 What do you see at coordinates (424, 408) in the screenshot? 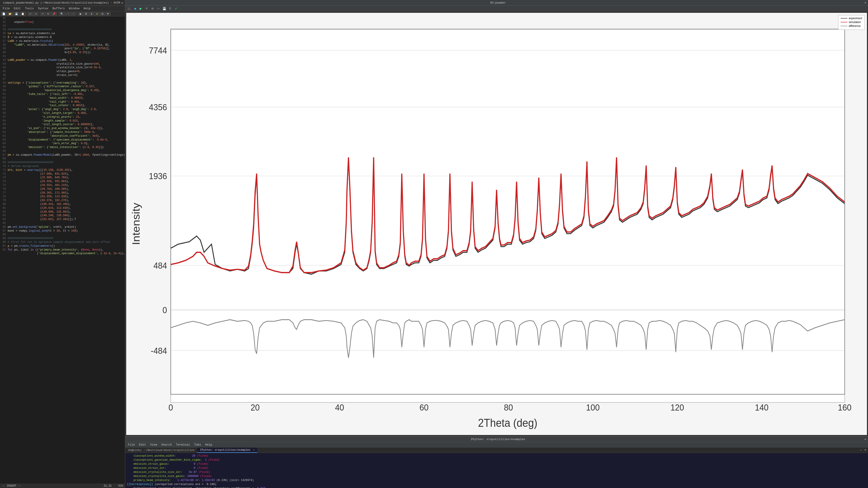
I see `svg-text: 60` at bounding box center [424, 408].